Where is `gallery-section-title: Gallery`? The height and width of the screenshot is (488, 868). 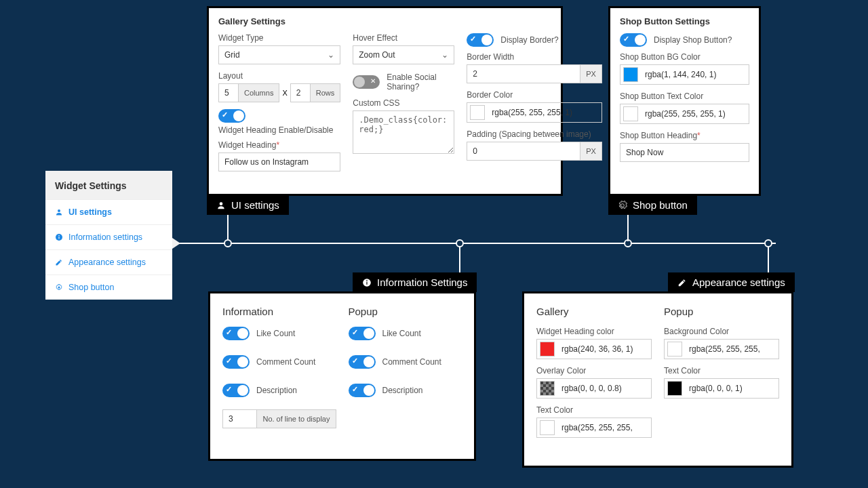
gallery-section-title: Gallery is located at coordinates (594, 312).